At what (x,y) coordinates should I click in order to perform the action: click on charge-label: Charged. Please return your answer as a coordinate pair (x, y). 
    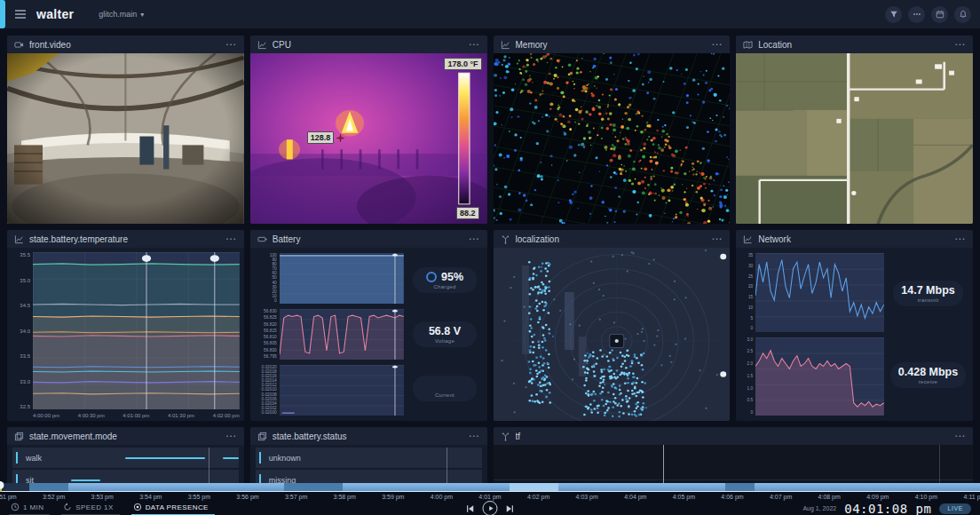
    Looking at the image, I should click on (444, 287).